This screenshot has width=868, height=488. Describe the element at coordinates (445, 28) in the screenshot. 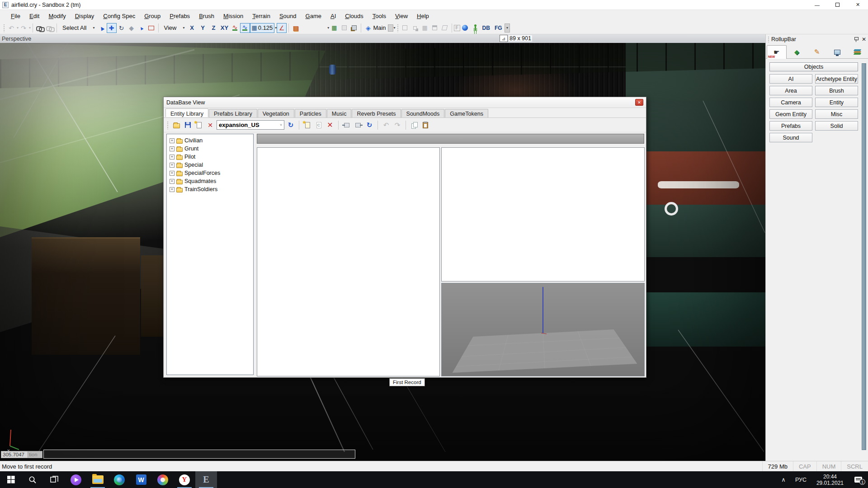

I see `physics-reset-button` at that location.